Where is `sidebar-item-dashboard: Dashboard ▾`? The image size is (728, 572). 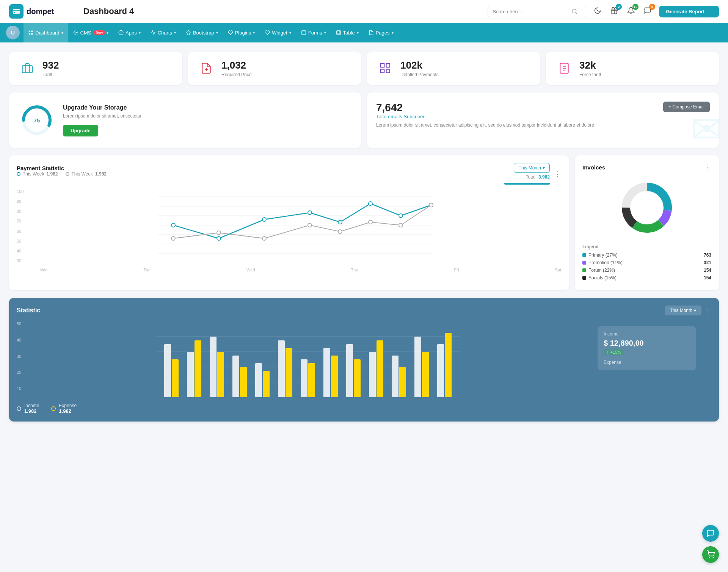
sidebar-item-dashboard: Dashboard ▾ is located at coordinates (46, 33).